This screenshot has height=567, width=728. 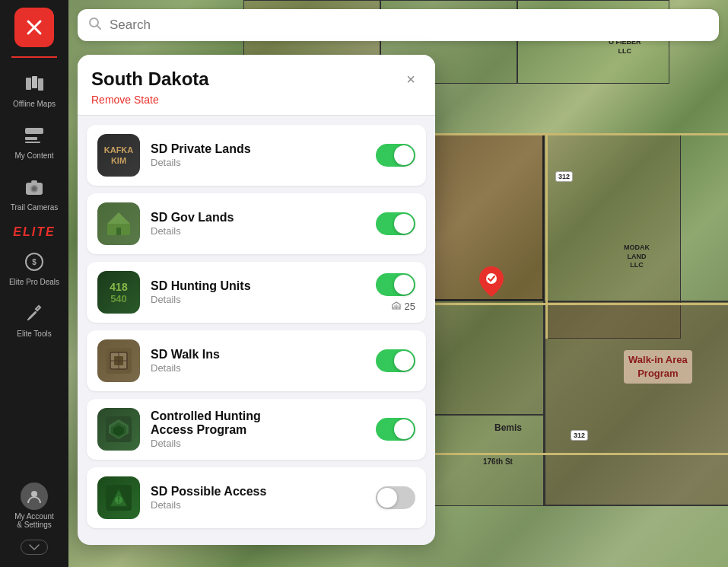 What do you see at coordinates (256, 498) in the screenshot?
I see `layer-card-sd-possible-access: SD Possible Access Details` at bounding box center [256, 498].